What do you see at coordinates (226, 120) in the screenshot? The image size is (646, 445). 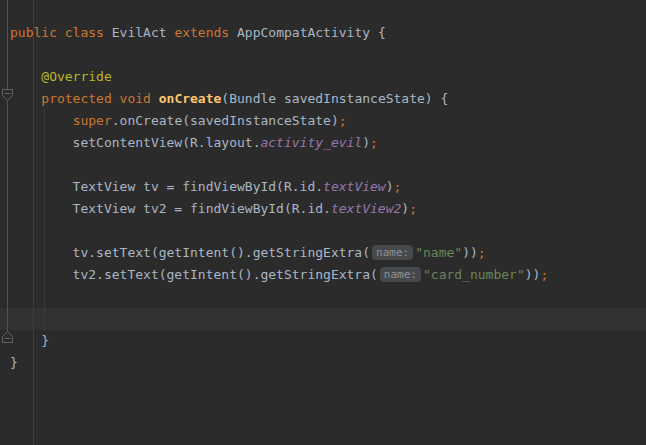 I see `code-token: .onCreate(savedInstanceState)` at bounding box center [226, 120].